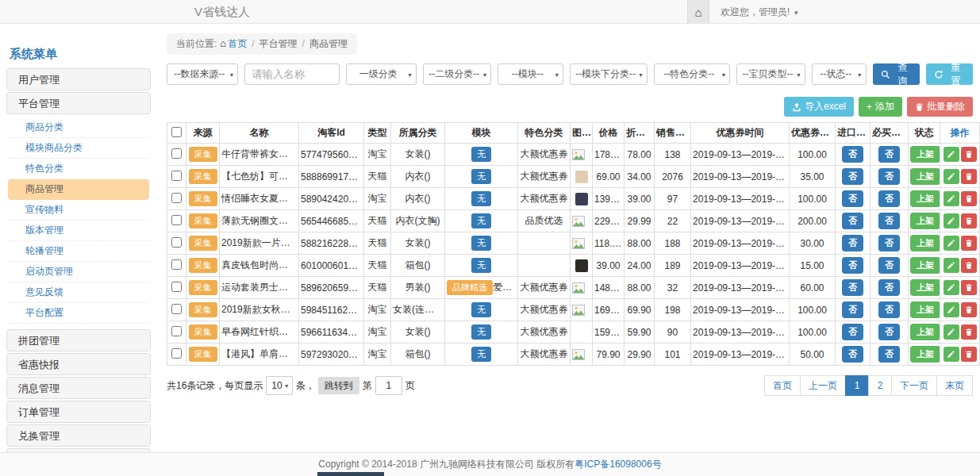 This screenshot has width=980, height=476. I want to click on sidebar-subitem: 模块商品分类, so click(79, 148).